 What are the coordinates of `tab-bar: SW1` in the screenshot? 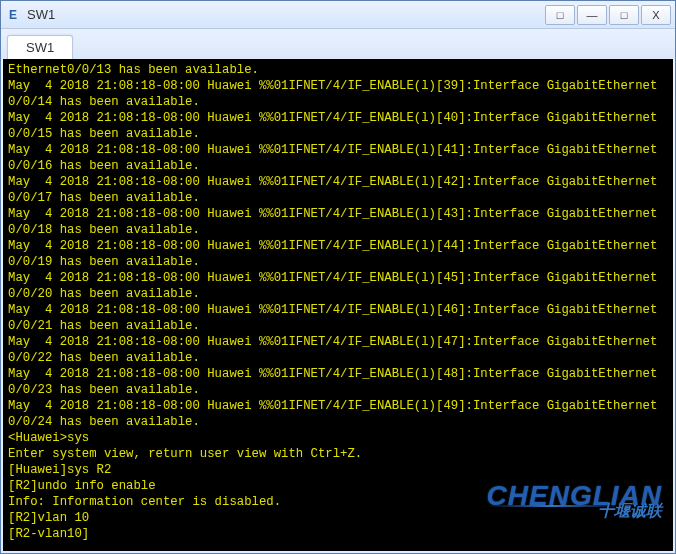 It's located at (338, 44).